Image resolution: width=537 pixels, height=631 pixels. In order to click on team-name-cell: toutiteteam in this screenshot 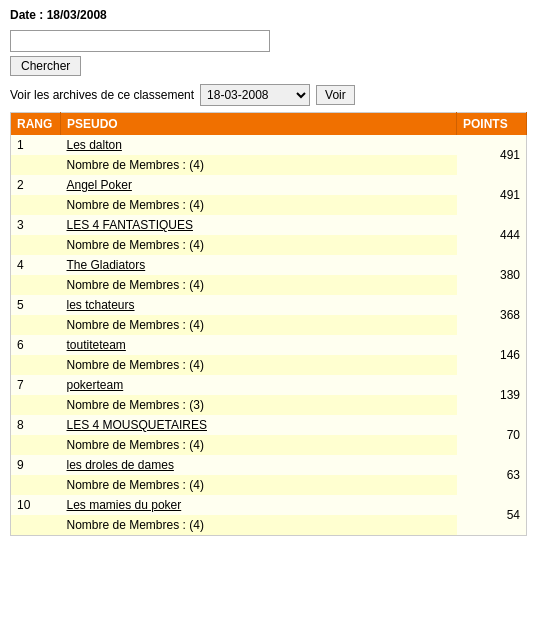, I will do `click(259, 345)`.